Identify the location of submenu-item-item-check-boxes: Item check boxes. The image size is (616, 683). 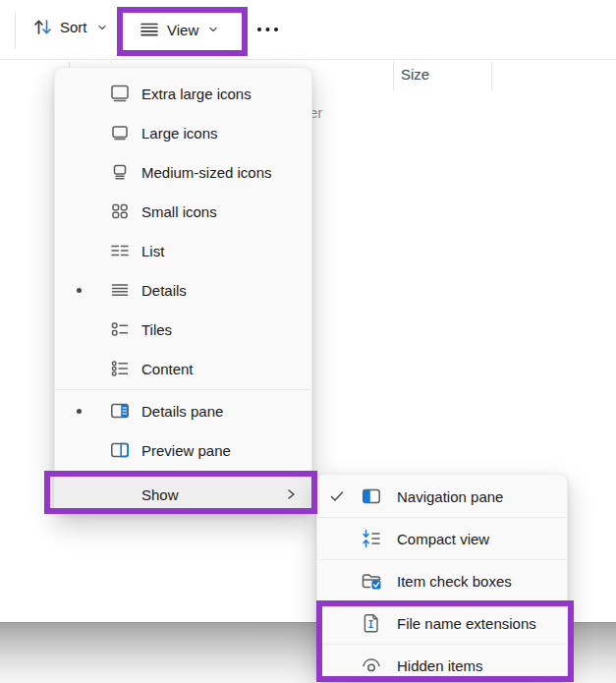
(442, 581).